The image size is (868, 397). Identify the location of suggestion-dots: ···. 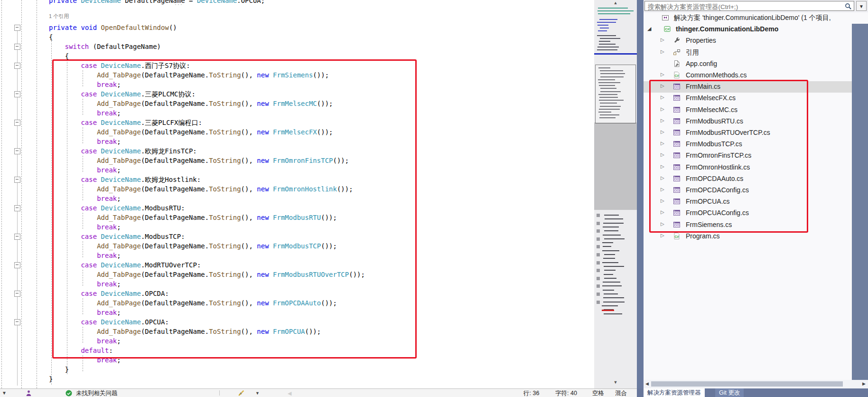
(179, 4).